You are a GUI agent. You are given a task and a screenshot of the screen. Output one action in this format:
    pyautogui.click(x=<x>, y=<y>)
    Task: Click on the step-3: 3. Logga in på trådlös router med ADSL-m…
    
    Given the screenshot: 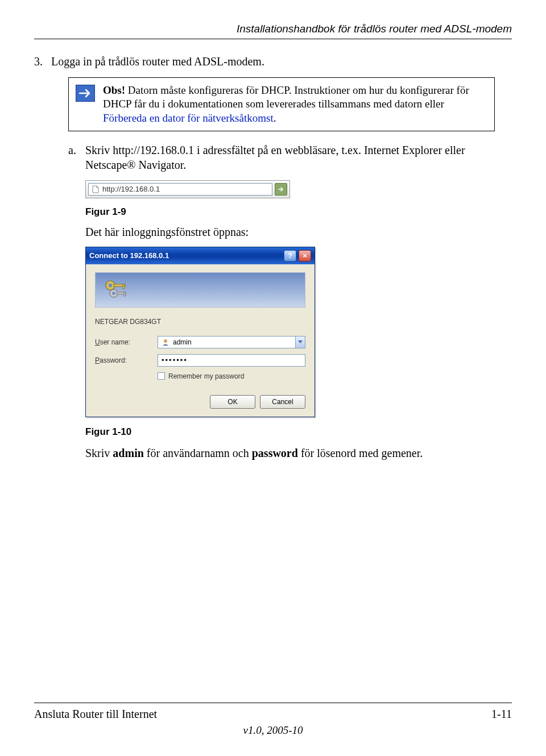 What is the action you would take?
    pyautogui.click(x=273, y=61)
    